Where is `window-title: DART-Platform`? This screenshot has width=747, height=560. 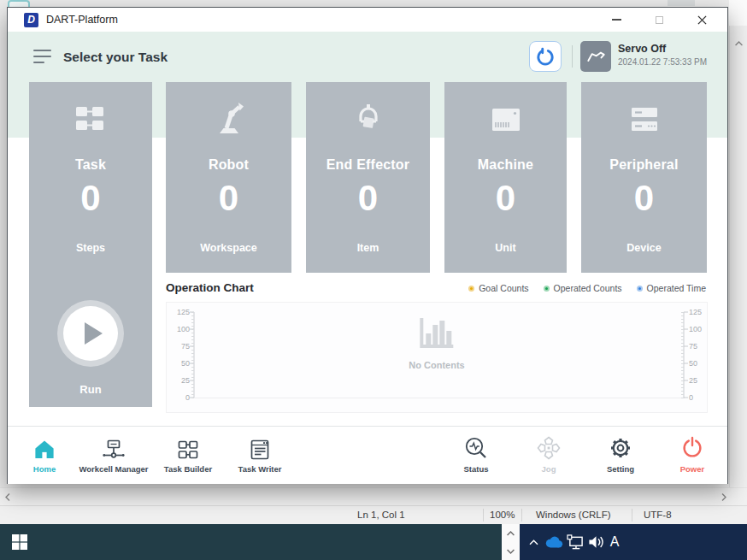 window-title: DART-Platform is located at coordinates (82, 20).